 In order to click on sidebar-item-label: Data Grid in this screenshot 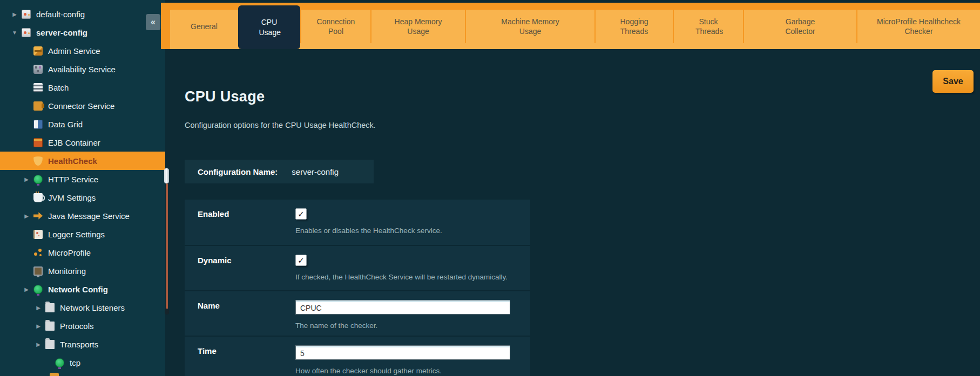, I will do `click(65, 124)`.